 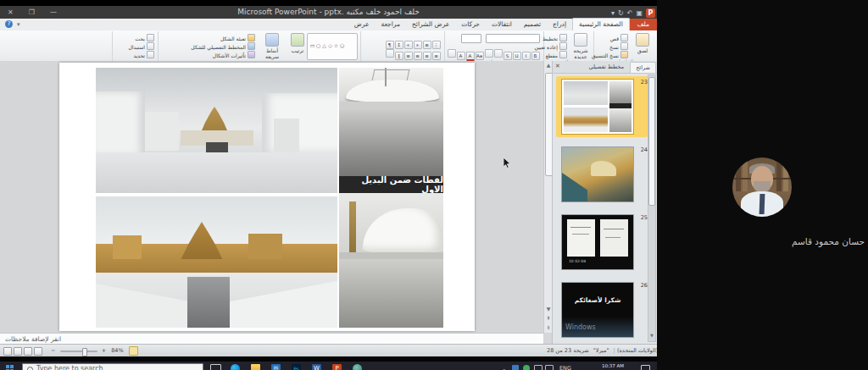 I want to click on slide-thumbnail-24: 24, so click(x=602, y=174).